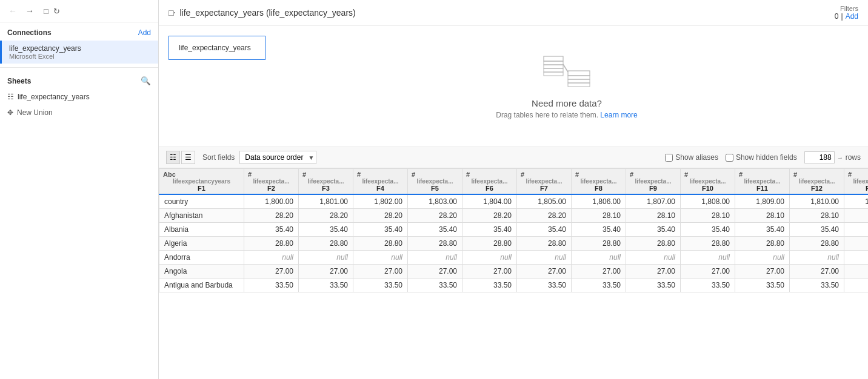 The image size is (868, 379). I want to click on cell-f10-row5: 27.00, so click(708, 271).